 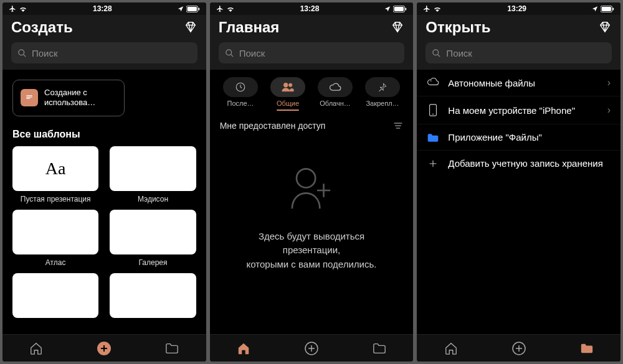 What do you see at coordinates (55, 169) in the screenshot?
I see `template-thumb: Aa` at bounding box center [55, 169].